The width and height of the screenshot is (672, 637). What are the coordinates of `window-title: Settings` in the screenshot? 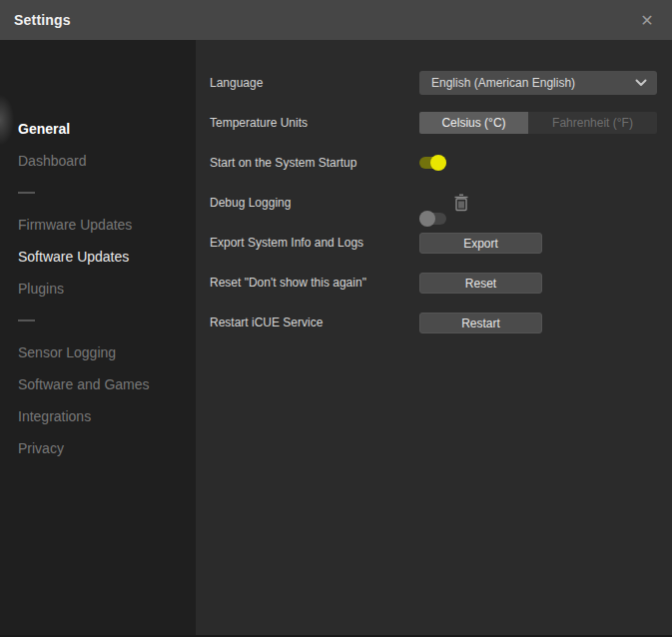 It's located at (42, 20).